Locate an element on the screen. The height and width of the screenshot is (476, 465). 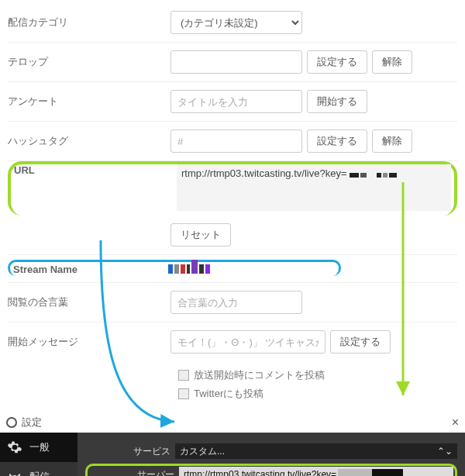
obs-server-highlight: サーバー rtmp://rtmp03.twitcasting.tv/live?k… is located at coordinates (271, 470).